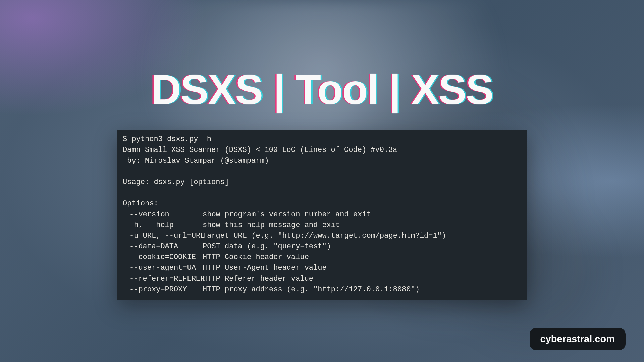 The width and height of the screenshot is (644, 362). What do you see at coordinates (322, 161) in the screenshot?
I see `terminal-author: by: Miroslav Stampar (@stamparm)` at bounding box center [322, 161].